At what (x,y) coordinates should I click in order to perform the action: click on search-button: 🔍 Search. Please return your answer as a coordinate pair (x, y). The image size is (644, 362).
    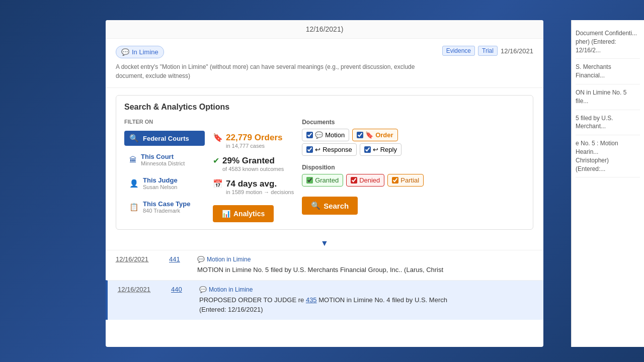
    Looking at the image, I should click on (330, 206).